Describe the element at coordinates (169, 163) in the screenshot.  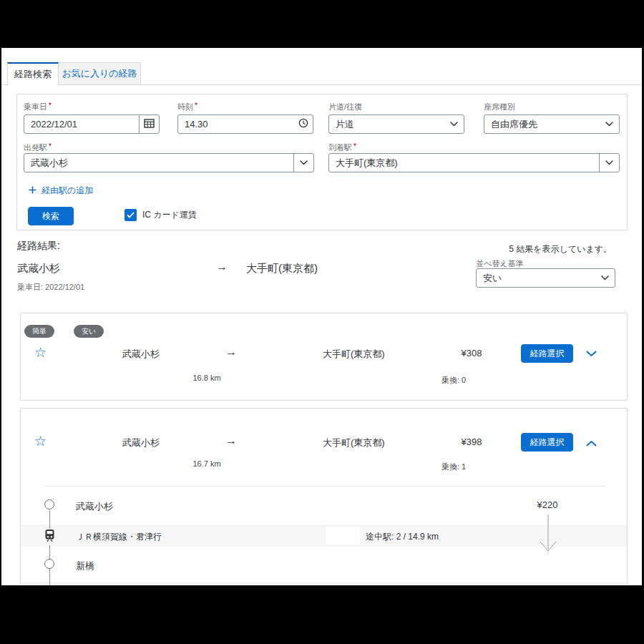
I see `from-station-select: 武蔵小杉` at that location.